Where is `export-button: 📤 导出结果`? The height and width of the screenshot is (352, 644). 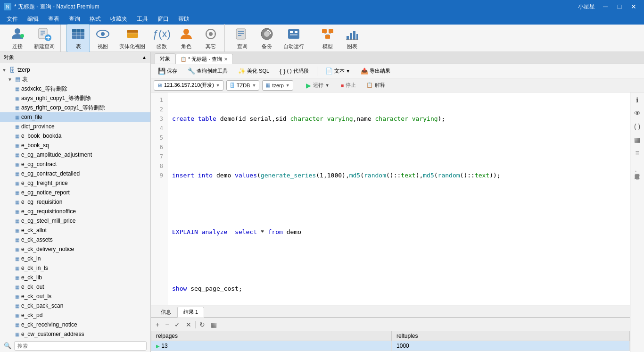
export-button: 📤 导出结果 is located at coordinates (375, 71).